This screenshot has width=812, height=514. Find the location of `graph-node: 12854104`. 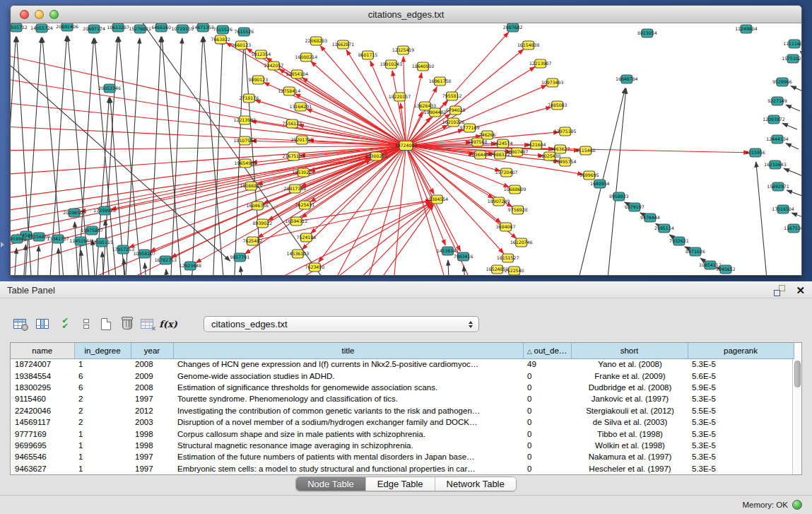

graph-node: 12854104 is located at coordinates (298, 74).